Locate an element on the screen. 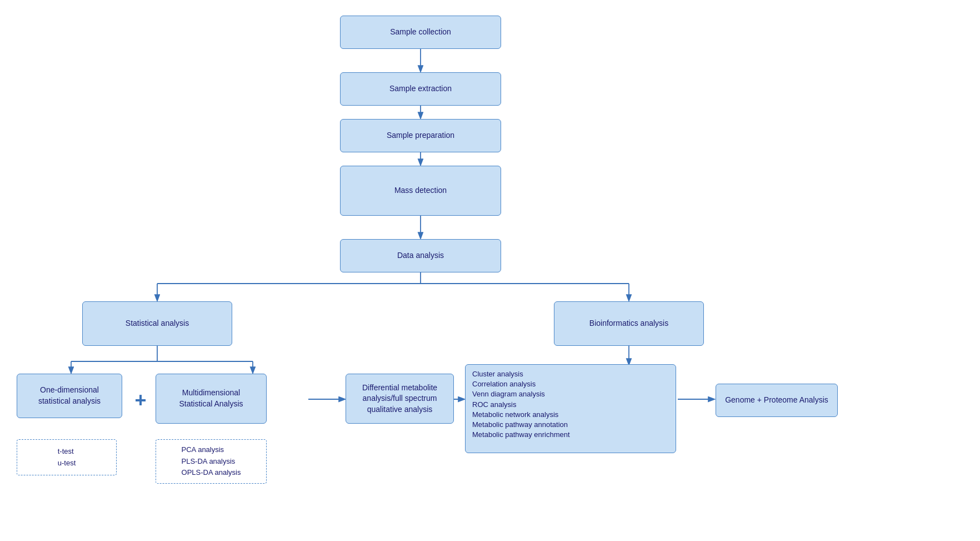 Image resolution: width=980 pixels, height=541 pixels. multidimensional-box: Multidimensional Statistical Analysis is located at coordinates (211, 399).